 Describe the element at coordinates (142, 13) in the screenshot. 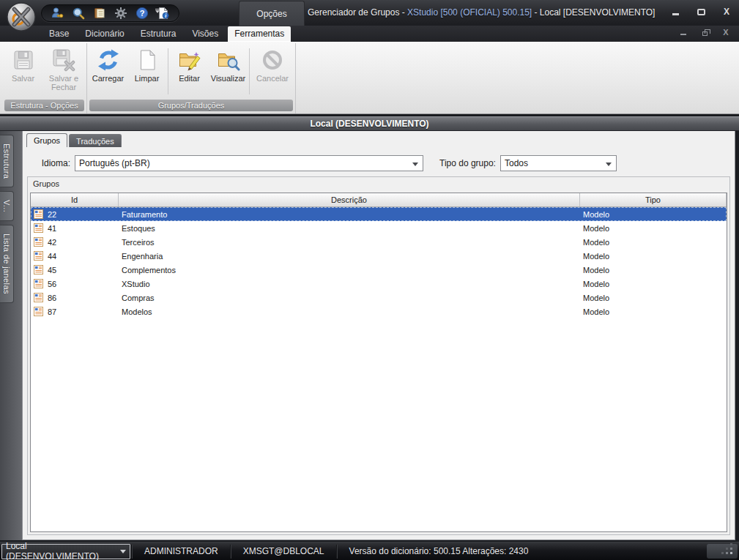

I see `help-icon: ?` at that location.